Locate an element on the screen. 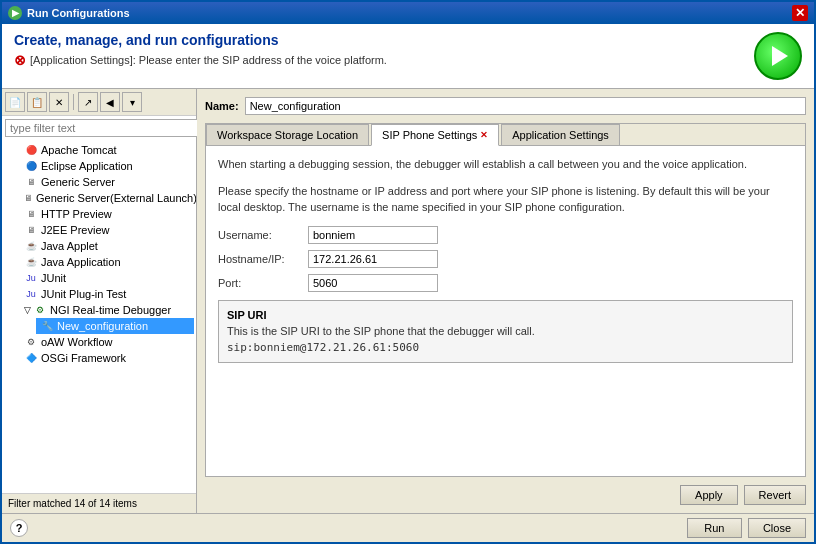 This screenshot has height=544, width=816. tree-label: Java Applet is located at coordinates (70, 246).